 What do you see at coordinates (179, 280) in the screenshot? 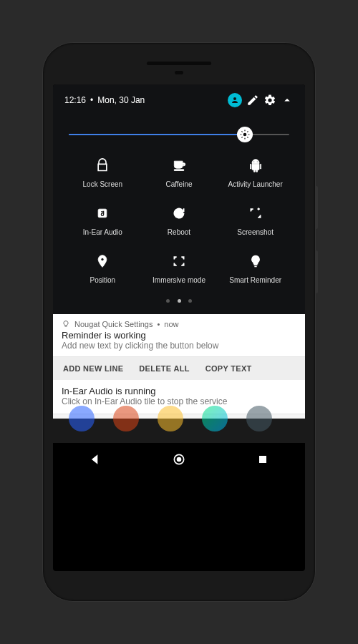
I see `tile-label: Immersive mode` at bounding box center [179, 280].